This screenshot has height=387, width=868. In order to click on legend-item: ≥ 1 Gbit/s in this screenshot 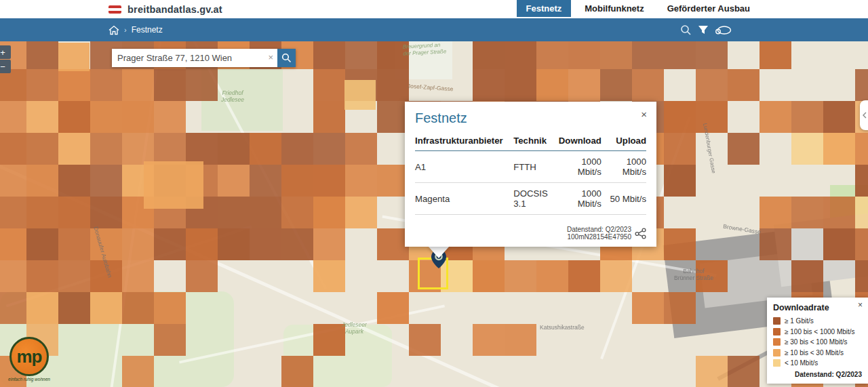, I will do `click(818, 321)`.